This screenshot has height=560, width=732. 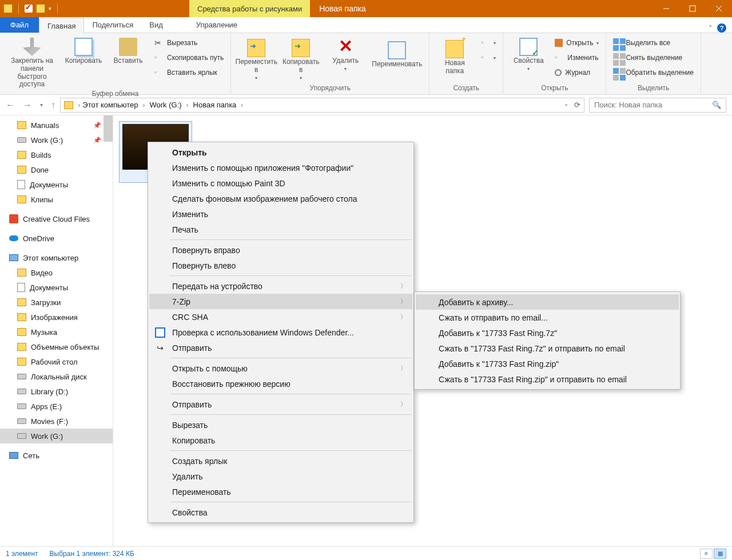 What do you see at coordinates (56, 317) in the screenshot?
I see `tree-item: Изображения` at bounding box center [56, 317].